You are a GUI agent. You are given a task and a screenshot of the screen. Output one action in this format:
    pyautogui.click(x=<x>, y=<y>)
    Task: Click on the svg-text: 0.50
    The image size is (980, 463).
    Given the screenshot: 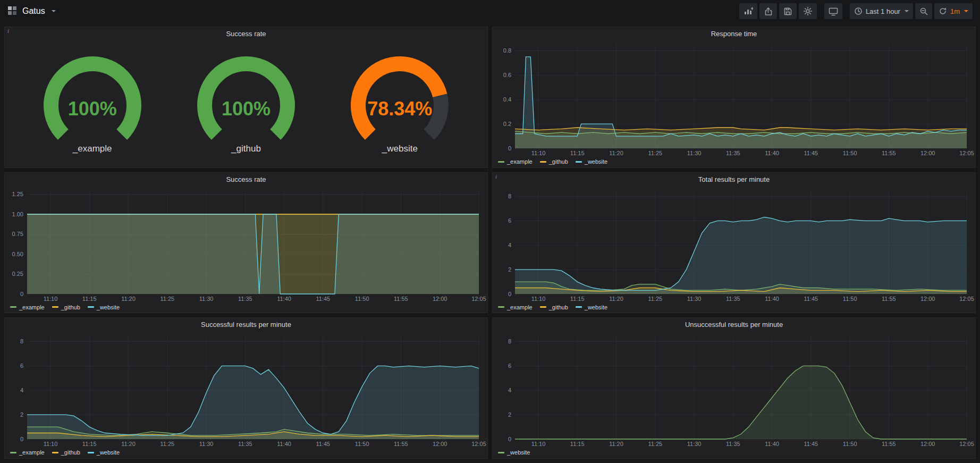 What is the action you would take?
    pyautogui.click(x=18, y=254)
    